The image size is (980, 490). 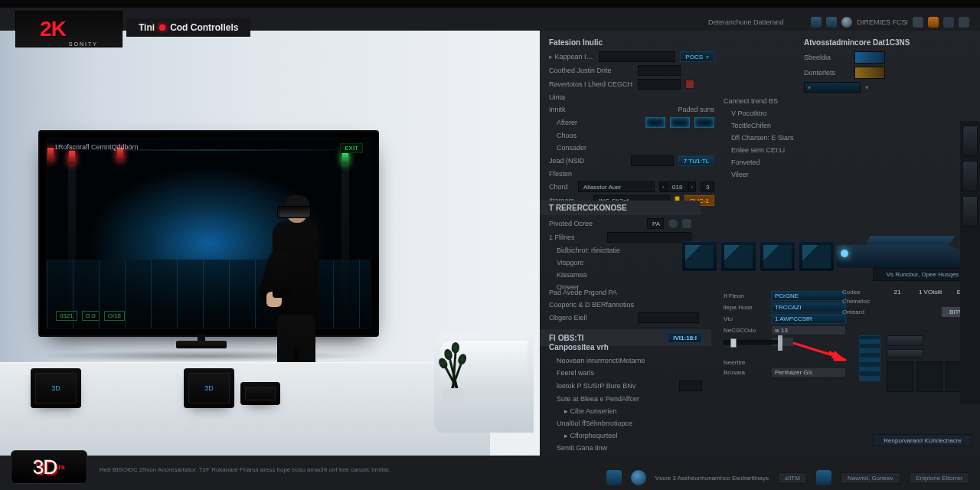 What do you see at coordinates (871, 478) in the screenshot?
I see `status-btn-1: Nawmd, Goneev` at bounding box center [871, 478].